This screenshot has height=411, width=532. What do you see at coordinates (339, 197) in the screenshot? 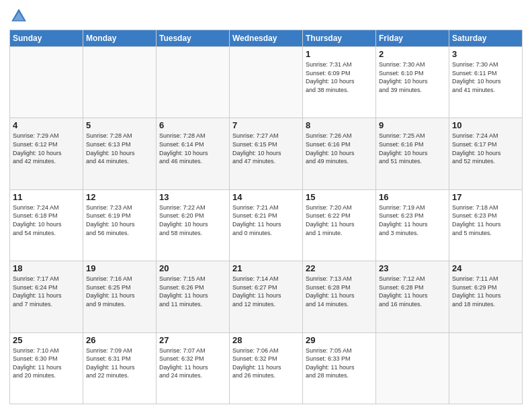
I see `day-number: 15` at bounding box center [339, 197].